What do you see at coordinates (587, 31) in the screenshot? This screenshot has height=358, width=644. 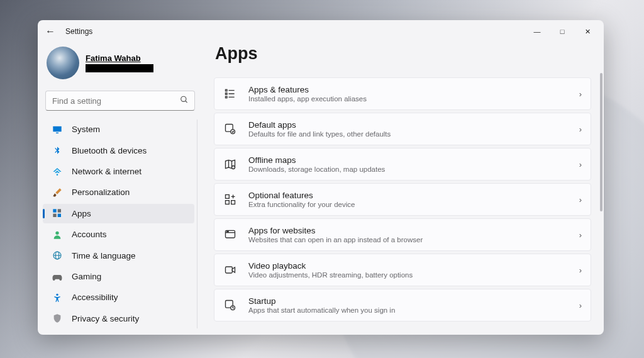 I see `close-button: ✕` at bounding box center [587, 31].